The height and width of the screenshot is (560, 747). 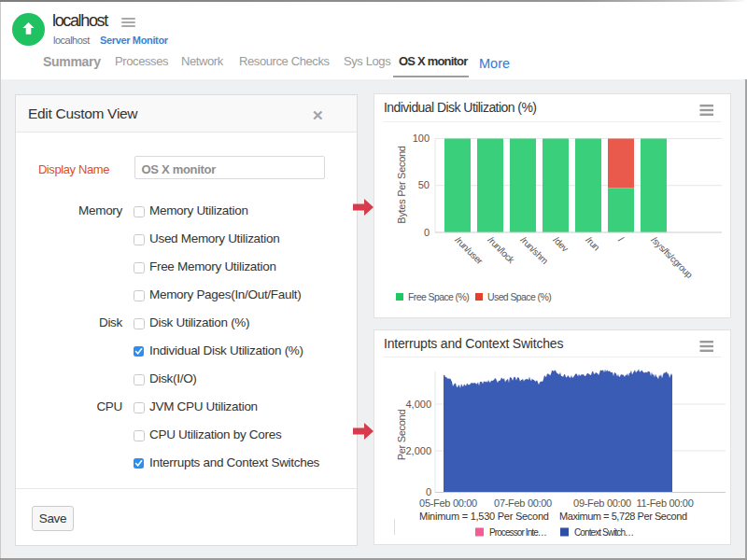 What do you see at coordinates (424, 185) in the screenshot?
I see `svg-text: 50` at bounding box center [424, 185].